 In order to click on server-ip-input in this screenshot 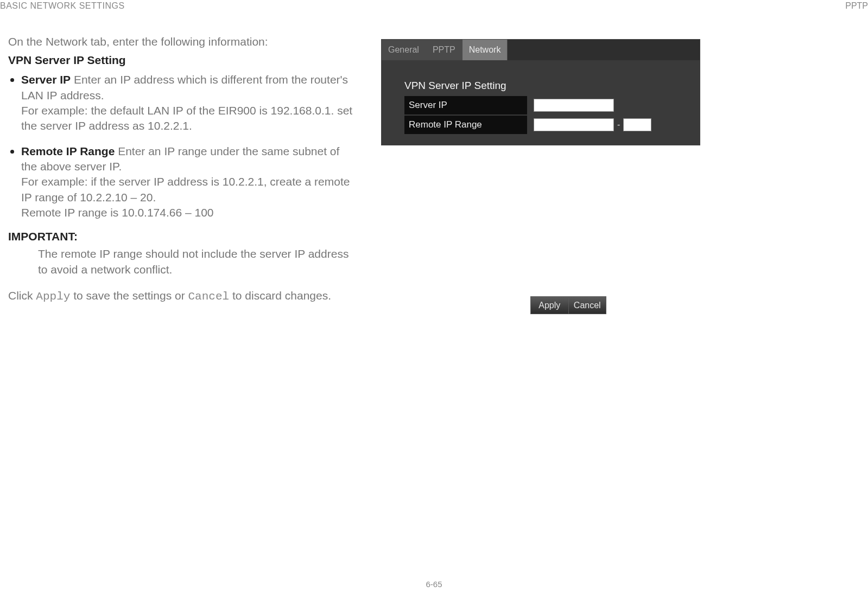, I will do `click(574, 105)`.